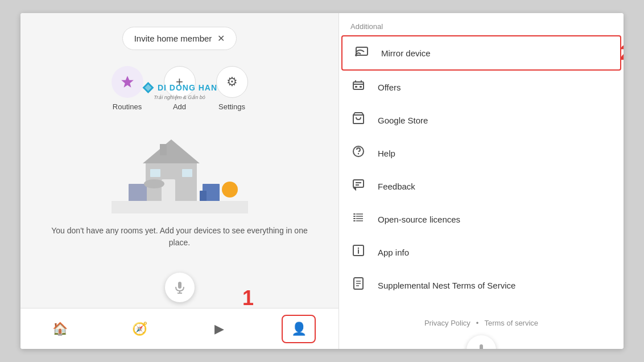 The height and width of the screenshot is (362, 644). I want to click on explore-icon: 🧭, so click(140, 329).